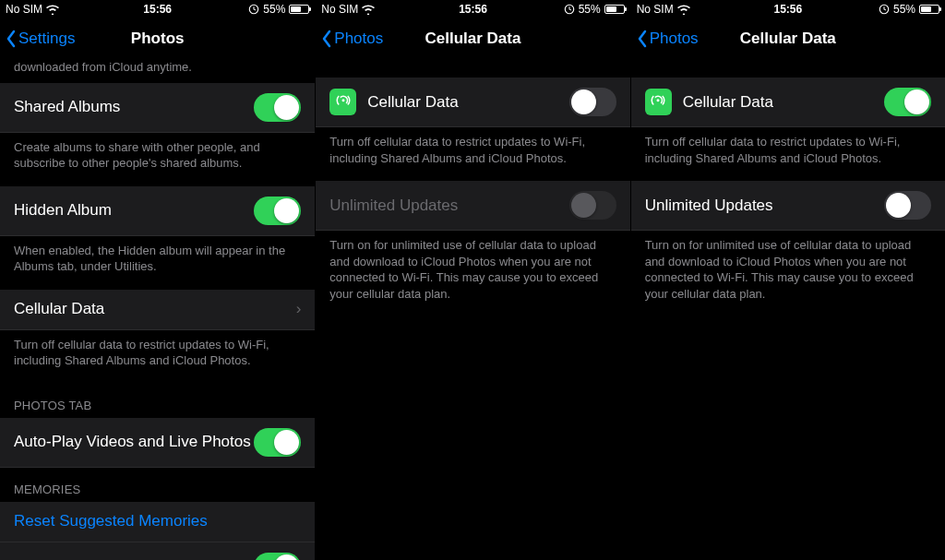 The image size is (945, 560). What do you see at coordinates (299, 309) in the screenshot?
I see `chevron-right-icon: ›` at bounding box center [299, 309].